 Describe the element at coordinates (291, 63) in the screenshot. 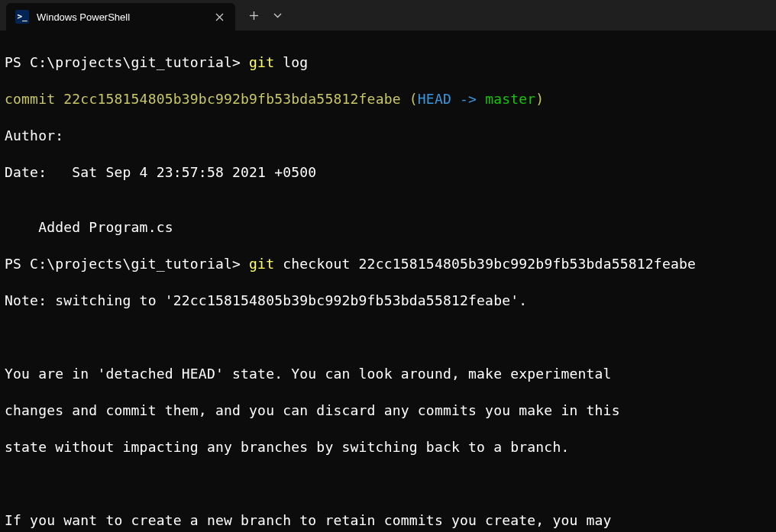

I see `command-args: log` at that location.